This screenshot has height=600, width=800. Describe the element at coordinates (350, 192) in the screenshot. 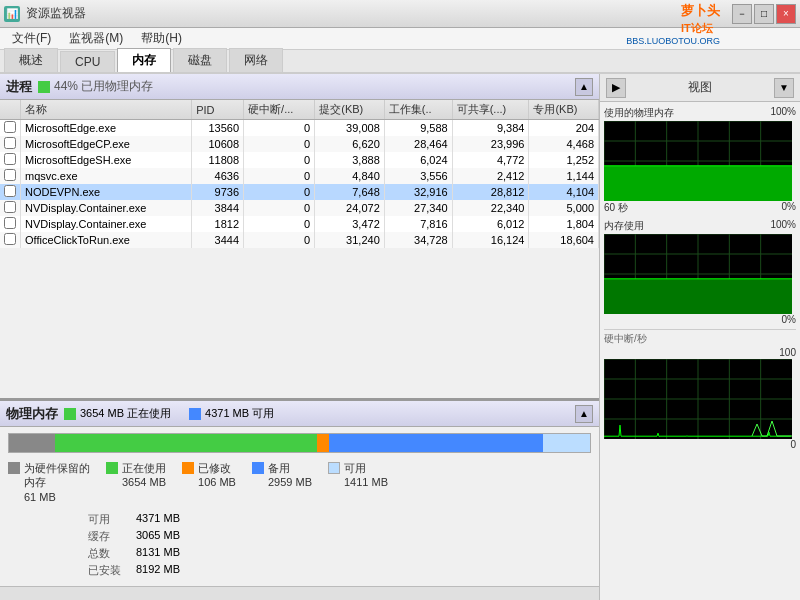

I see `row-commit: 7,648` at that location.